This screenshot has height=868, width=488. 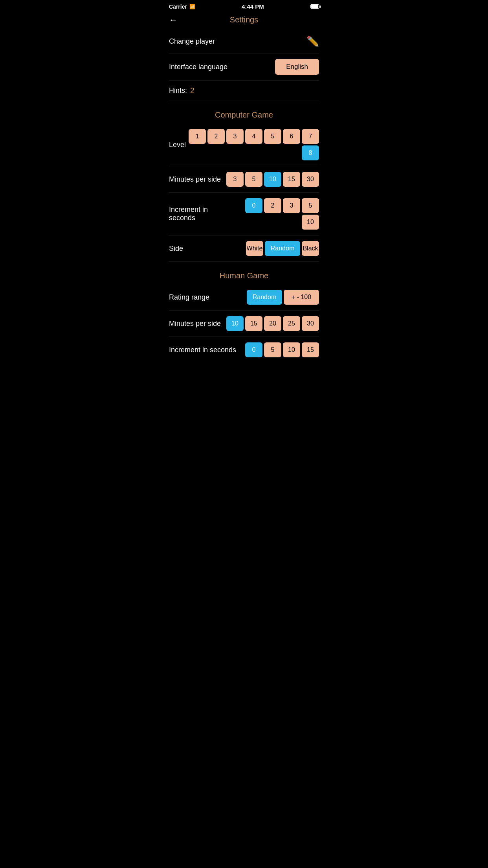 What do you see at coordinates (216, 136) in the screenshot?
I see `computer-level-option-2: 2` at bounding box center [216, 136].